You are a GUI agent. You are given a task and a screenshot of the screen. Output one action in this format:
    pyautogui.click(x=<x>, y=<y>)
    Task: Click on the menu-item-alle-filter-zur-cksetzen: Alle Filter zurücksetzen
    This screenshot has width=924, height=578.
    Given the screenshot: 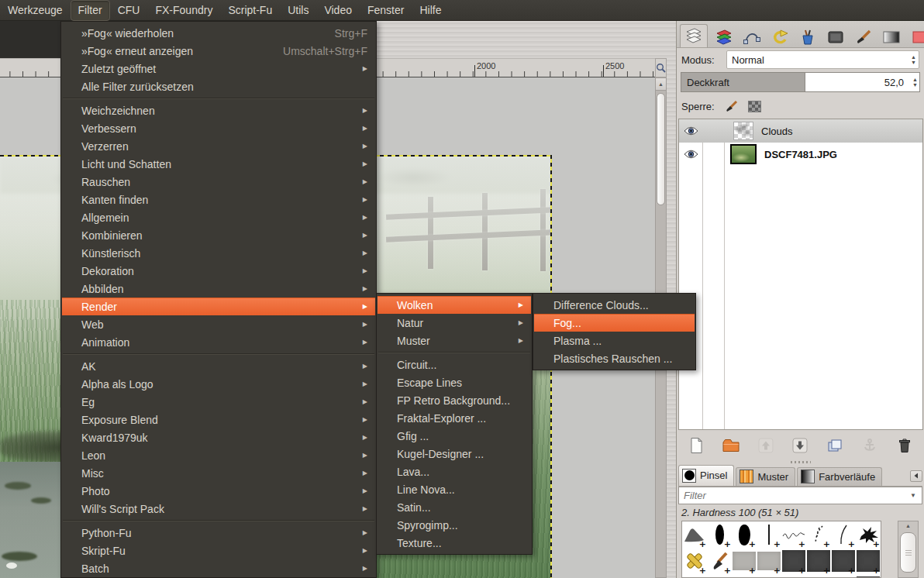 What is the action you would take?
    pyautogui.click(x=219, y=87)
    